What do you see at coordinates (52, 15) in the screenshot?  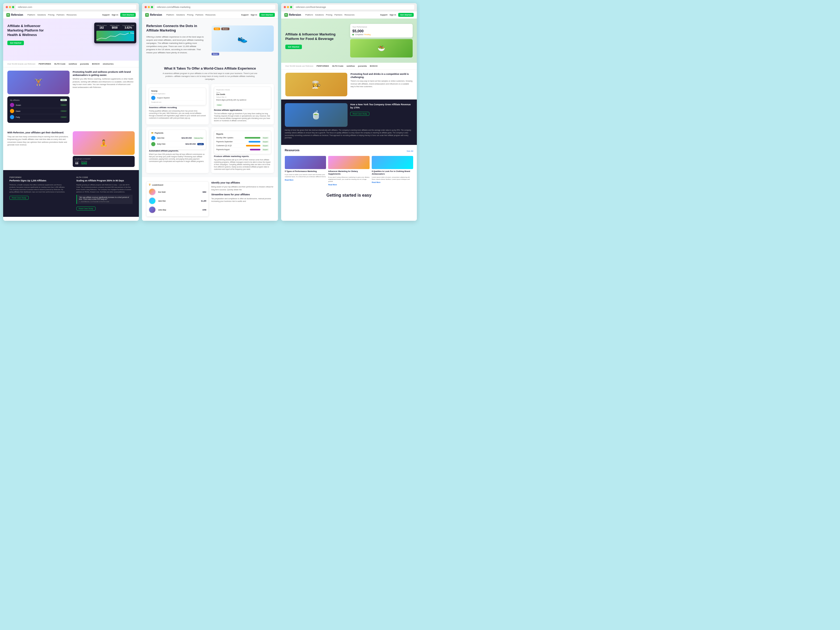 I see `nav-links-1: Platform Solutions Pricing Partners Reso…` at bounding box center [52, 15].